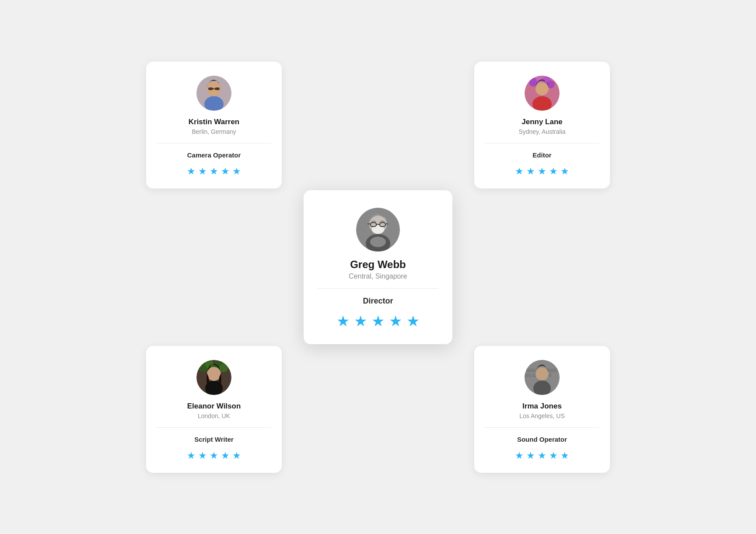 The image size is (756, 534). I want to click on avatar-greg, so click(378, 230).